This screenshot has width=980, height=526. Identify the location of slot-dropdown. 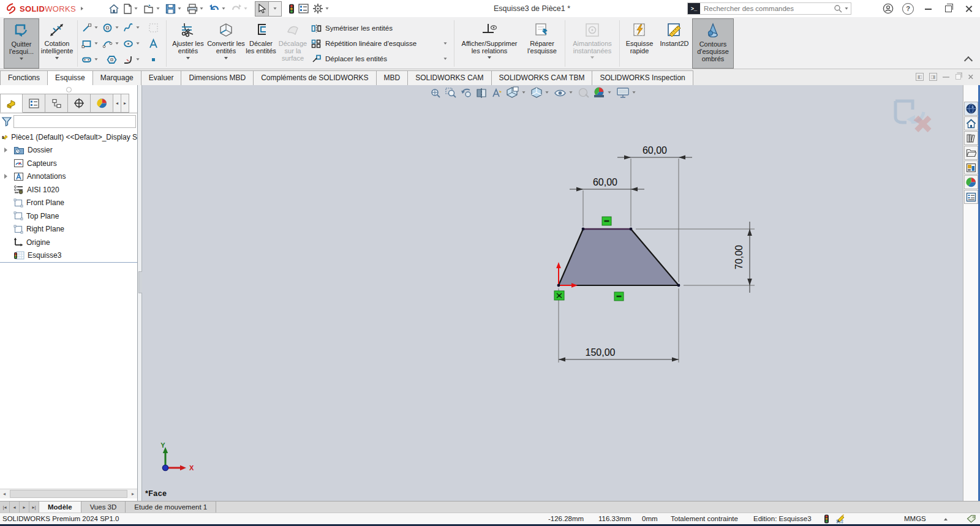
(96, 59).